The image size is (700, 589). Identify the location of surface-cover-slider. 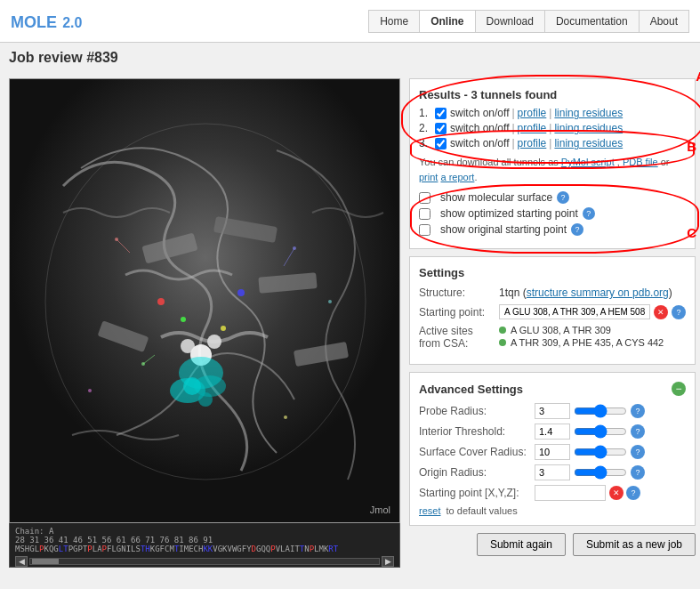
(600, 452).